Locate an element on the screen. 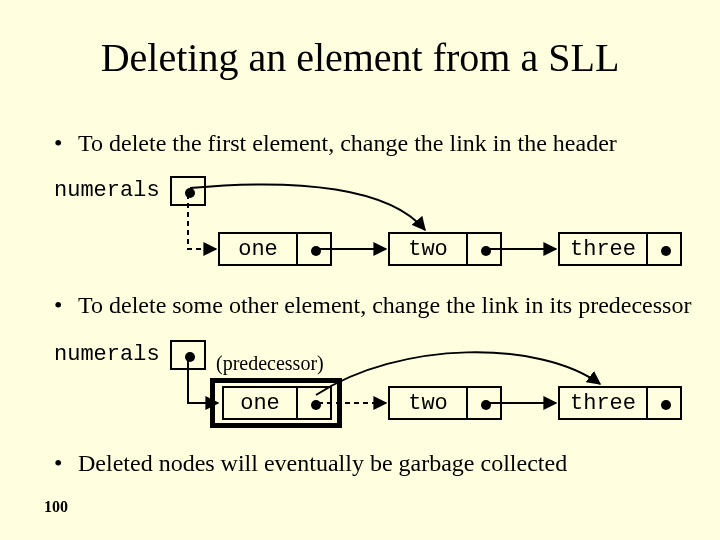 This screenshot has width=720, height=540. numerals-label-2: numerals is located at coordinates (107, 354).